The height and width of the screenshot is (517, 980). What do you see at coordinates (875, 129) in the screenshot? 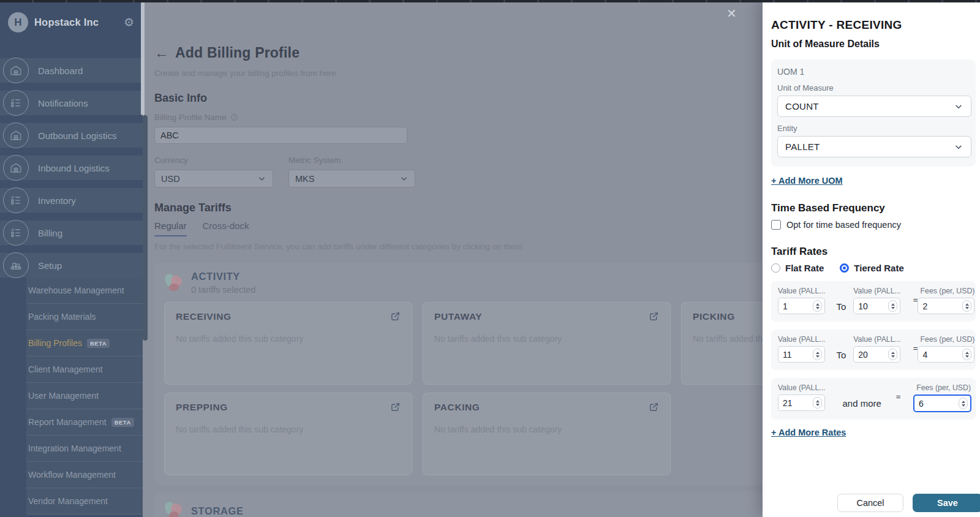
I see `entity-label: Entity` at bounding box center [875, 129].